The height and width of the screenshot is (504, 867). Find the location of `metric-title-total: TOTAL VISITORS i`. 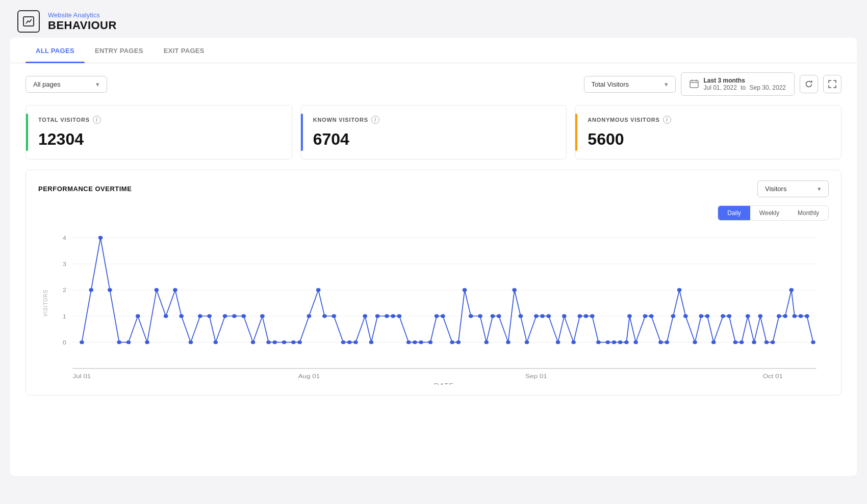

metric-title-total: TOTAL VISITORS i is located at coordinates (159, 120).